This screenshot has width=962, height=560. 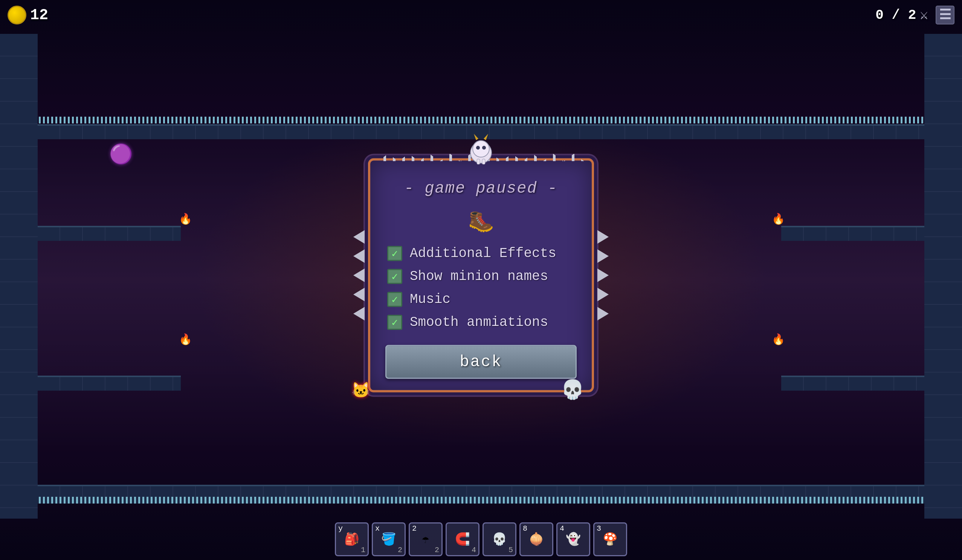 I want to click on hotbar-icon-3: ☂, so click(x=425, y=539).